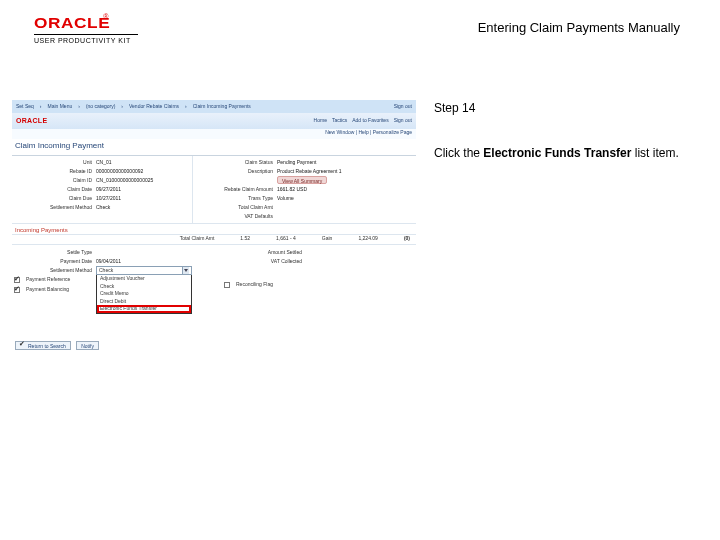 This screenshot has width=720, height=540. I want to click on option-credit-memo: Credit Memo, so click(144, 294).